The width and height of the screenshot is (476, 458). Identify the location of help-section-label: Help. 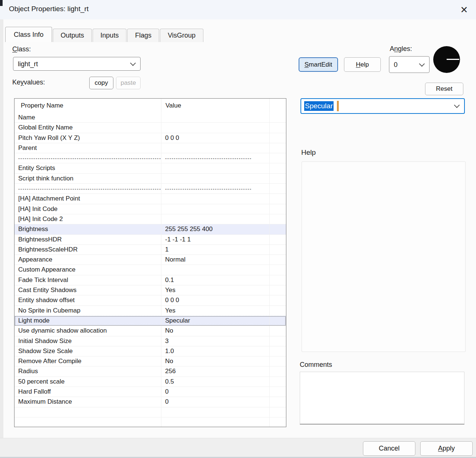
(309, 153).